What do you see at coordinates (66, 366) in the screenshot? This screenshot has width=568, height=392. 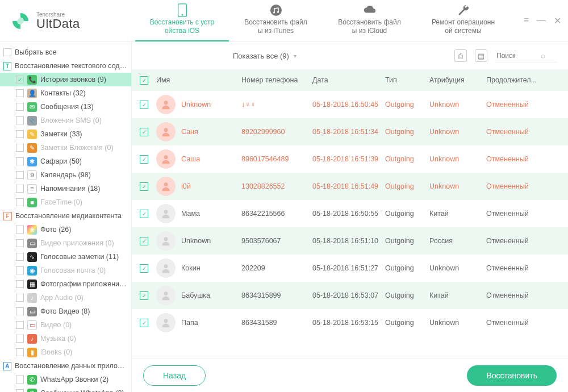 I see `section-apps: AВосстановление данных приложений` at bounding box center [66, 366].